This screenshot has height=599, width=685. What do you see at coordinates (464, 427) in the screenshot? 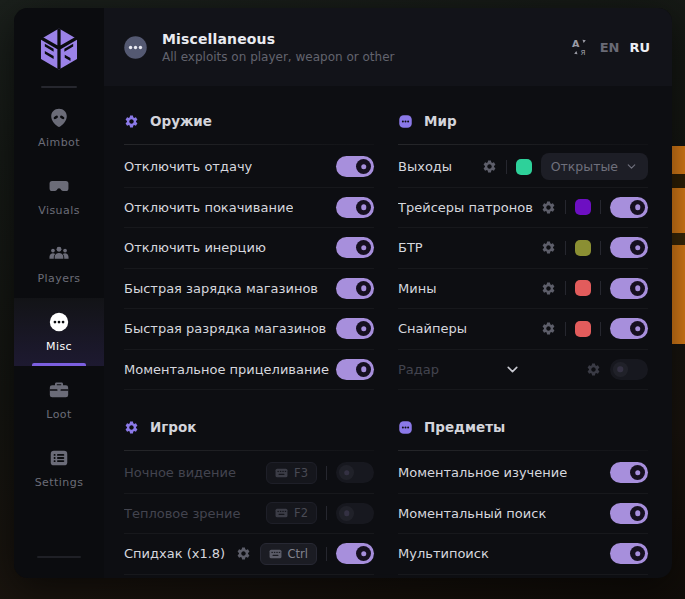
I see `section-title: Предметы` at bounding box center [464, 427].